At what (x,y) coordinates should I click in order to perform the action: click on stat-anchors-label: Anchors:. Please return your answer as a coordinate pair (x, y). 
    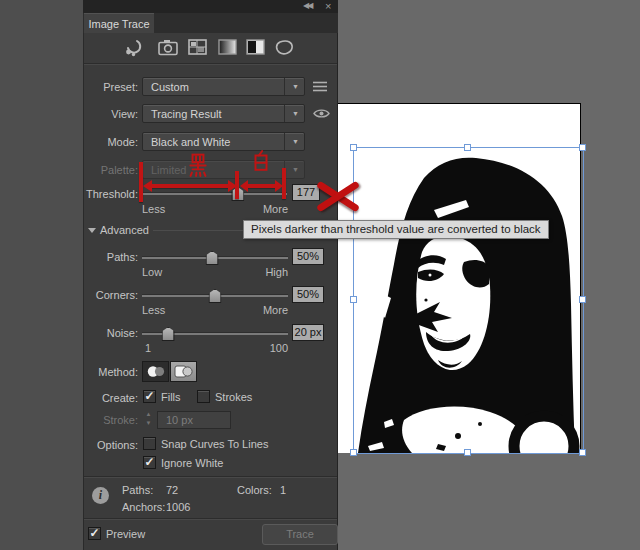
    Looking at the image, I should click on (144, 507).